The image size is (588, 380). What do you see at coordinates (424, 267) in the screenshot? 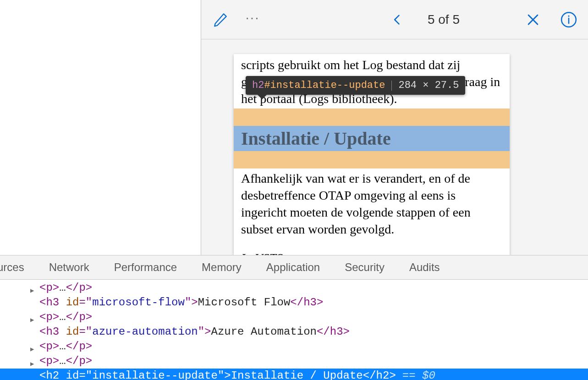
I see `tab-audits: Audits` at bounding box center [424, 267].